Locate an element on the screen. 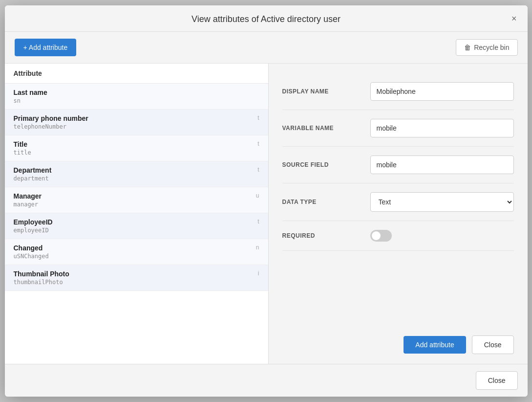 This screenshot has height=402, width=532. variable-name-label: VARIABLE NAME is located at coordinates (321, 128).